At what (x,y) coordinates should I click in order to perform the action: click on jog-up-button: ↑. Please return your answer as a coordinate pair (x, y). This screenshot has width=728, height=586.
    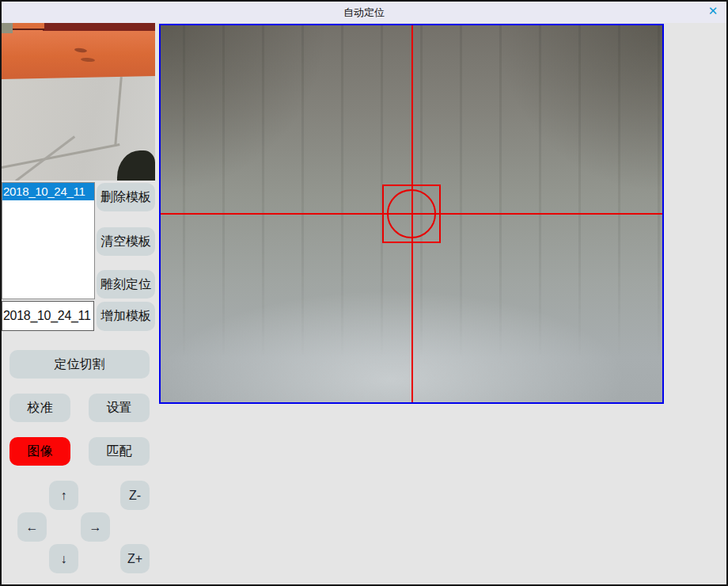
    Looking at the image, I should click on (63, 496).